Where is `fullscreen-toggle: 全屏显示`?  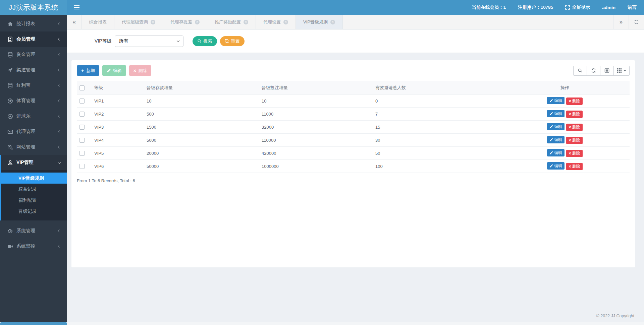
fullscreen-toggle: 全屏显示 is located at coordinates (578, 7).